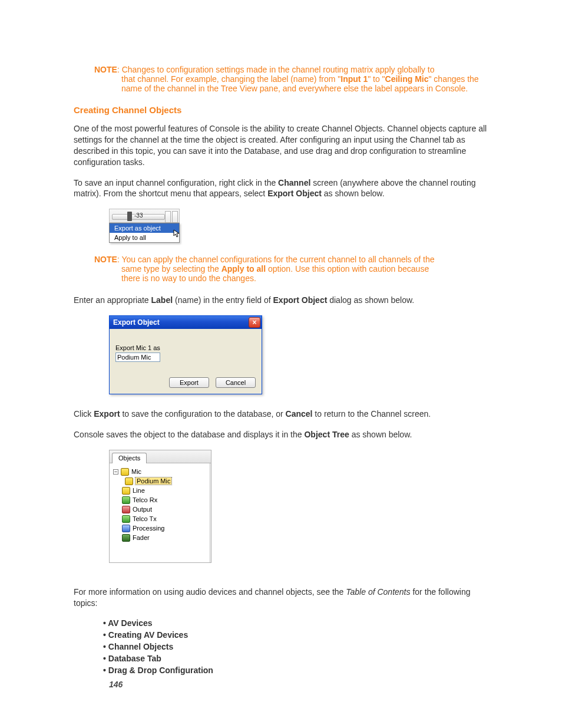 The height and width of the screenshot is (728, 562). What do you see at coordinates (138, 357) in the screenshot?
I see `dialog-name-input` at bounding box center [138, 357].